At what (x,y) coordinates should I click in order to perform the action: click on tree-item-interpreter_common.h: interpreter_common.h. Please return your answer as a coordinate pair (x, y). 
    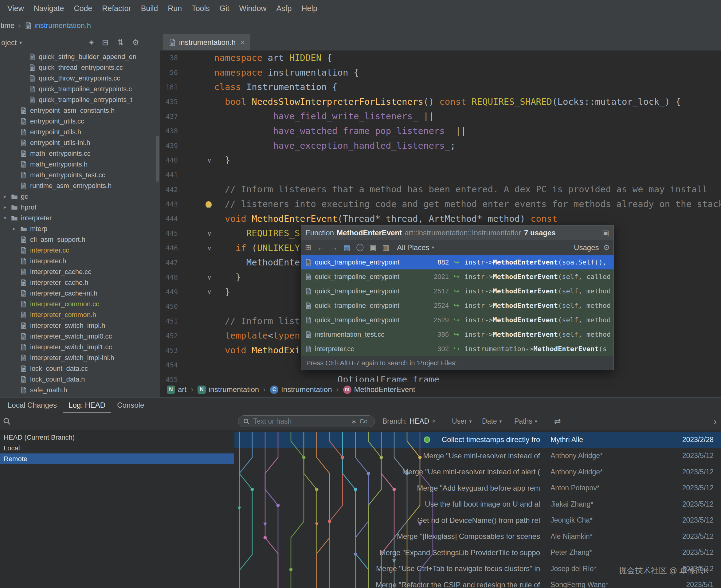
    Looking at the image, I should click on (80, 315).